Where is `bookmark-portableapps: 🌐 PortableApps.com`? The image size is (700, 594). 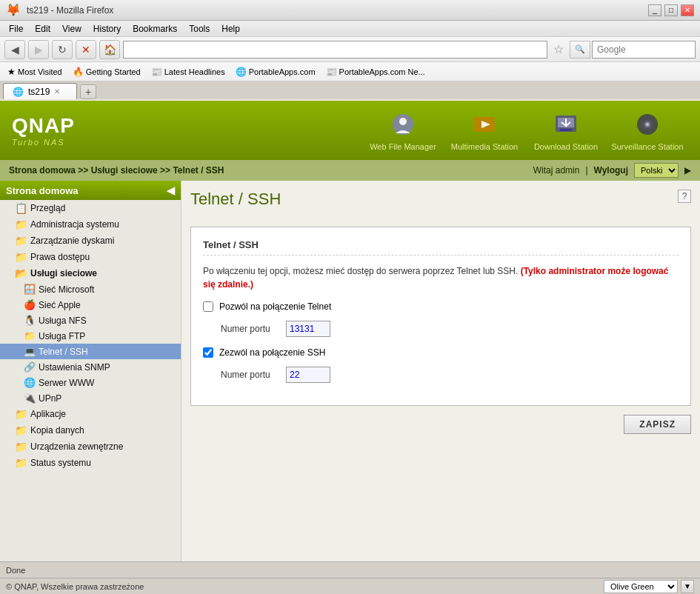
bookmark-portableapps: 🌐 PortableApps.com is located at coordinates (276, 72).